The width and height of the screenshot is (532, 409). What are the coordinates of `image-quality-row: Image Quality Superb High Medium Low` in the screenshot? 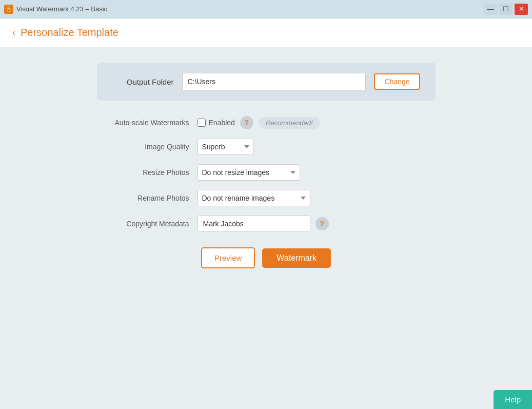 It's located at (266, 147).